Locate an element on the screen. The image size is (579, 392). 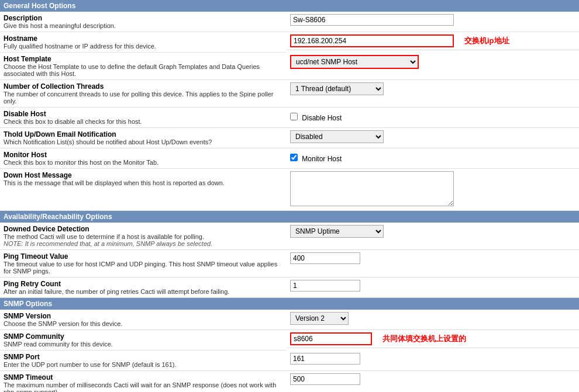
snmp-community-input is located at coordinates (331, 339).